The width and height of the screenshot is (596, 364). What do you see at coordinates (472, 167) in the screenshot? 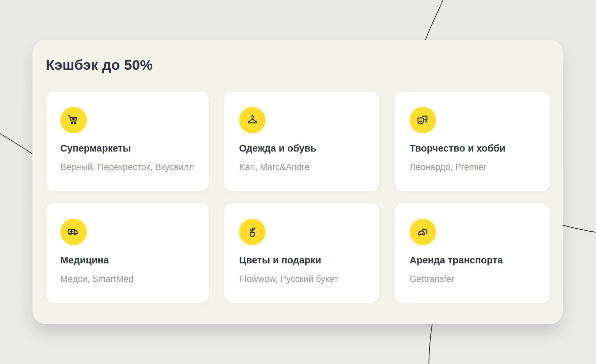
I see `card-brands: Леонардо, Premier` at bounding box center [472, 167].